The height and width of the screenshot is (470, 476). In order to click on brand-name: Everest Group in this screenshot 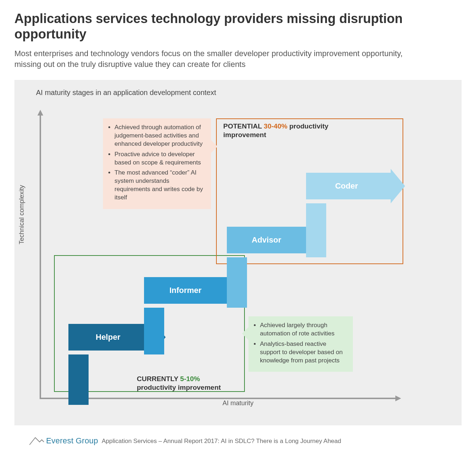, I will do `click(72, 441)`.